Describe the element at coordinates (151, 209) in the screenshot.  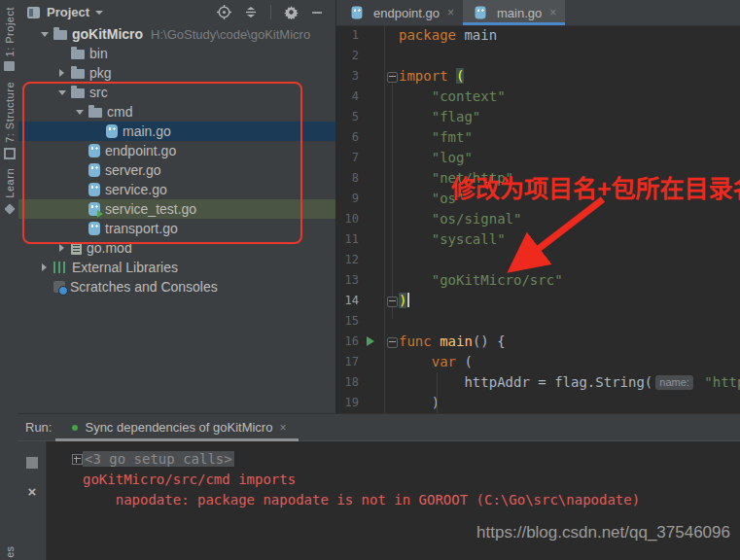
I see `tree-item-label: service_test.go` at that location.